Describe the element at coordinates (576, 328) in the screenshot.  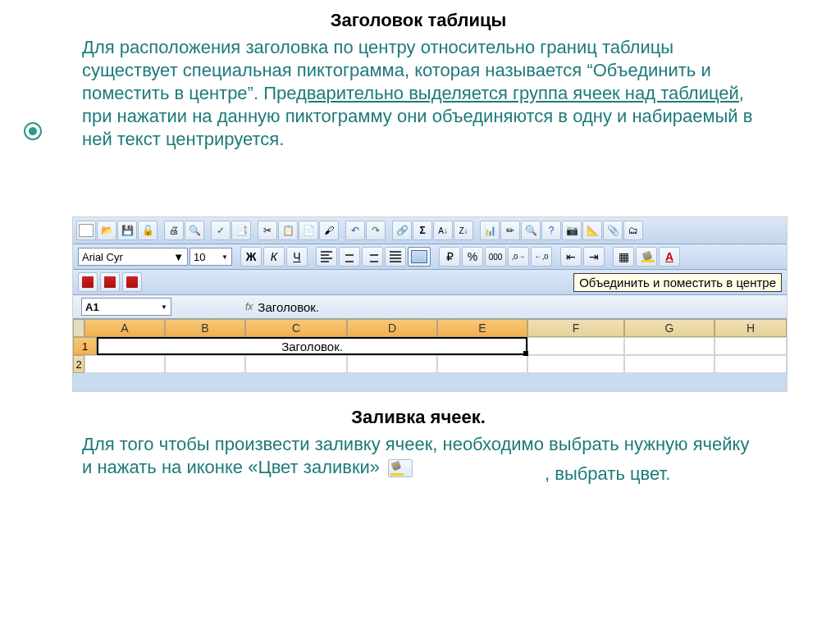
I see `col-header-f: F` at that location.